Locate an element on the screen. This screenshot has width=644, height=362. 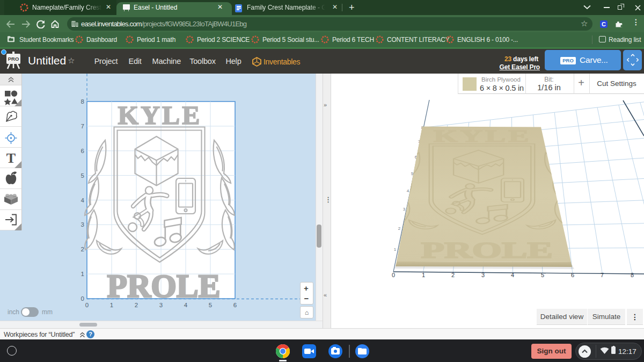
svg-text: 6 is located at coordinates (573, 275).